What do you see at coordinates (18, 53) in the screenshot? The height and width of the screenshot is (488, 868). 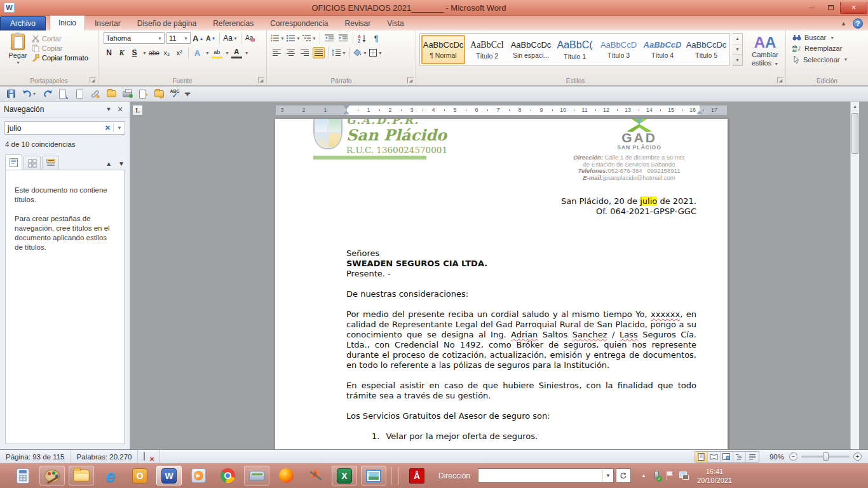 I see `paste-button: Pegar ▼` at bounding box center [18, 53].